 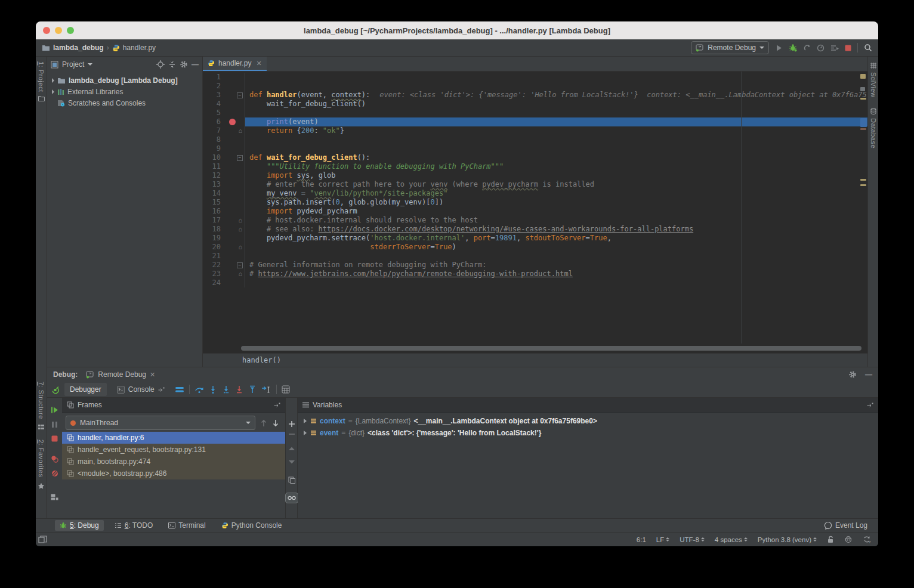 I want to click on resume-icon, so click(x=55, y=410).